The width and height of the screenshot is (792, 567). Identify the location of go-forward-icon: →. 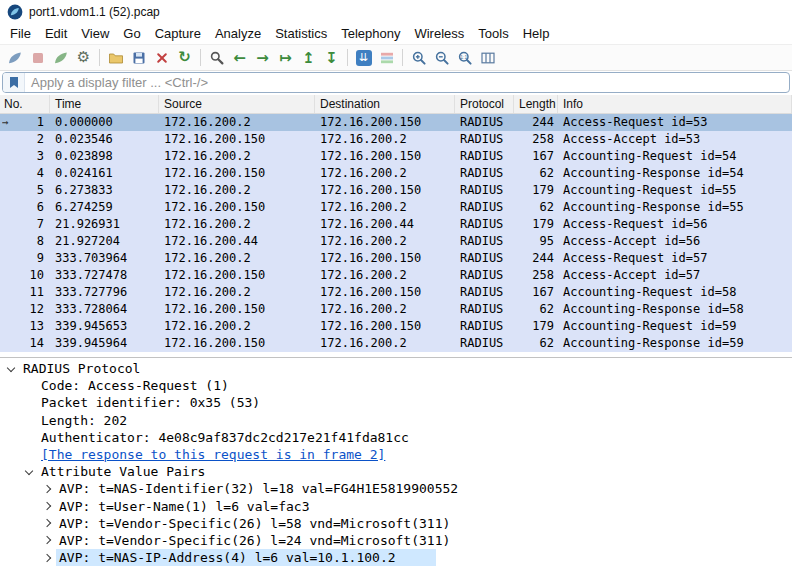
(262, 58).